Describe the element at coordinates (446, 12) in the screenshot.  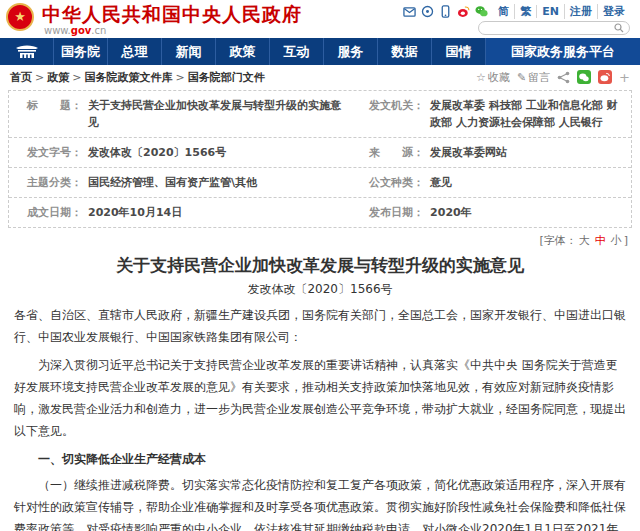
I see `mobile-icon` at that location.